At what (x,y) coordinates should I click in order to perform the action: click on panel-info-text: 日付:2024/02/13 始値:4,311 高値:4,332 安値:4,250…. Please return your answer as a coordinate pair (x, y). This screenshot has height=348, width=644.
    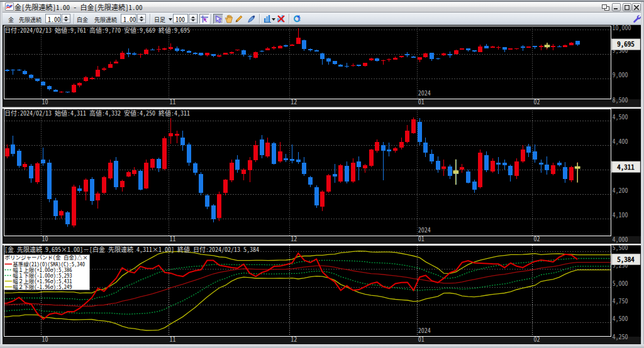
    Looking at the image, I should click on (97, 113).